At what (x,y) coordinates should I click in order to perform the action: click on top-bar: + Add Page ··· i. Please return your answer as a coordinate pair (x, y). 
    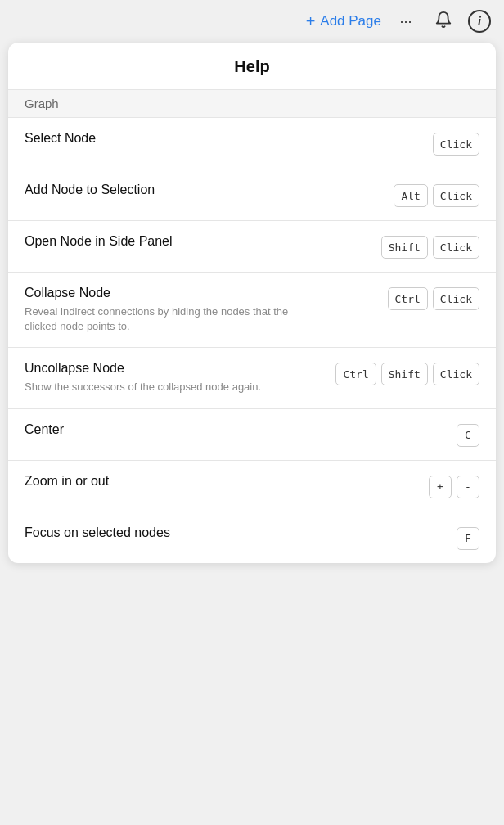
    Looking at the image, I should click on (252, 21).